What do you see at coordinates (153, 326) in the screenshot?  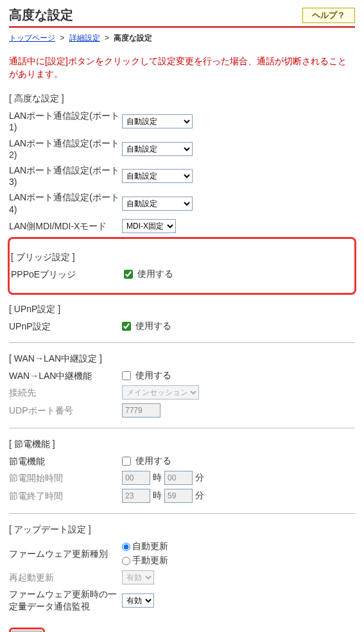 I see `upnp-use-label: 使用する` at bounding box center [153, 326].